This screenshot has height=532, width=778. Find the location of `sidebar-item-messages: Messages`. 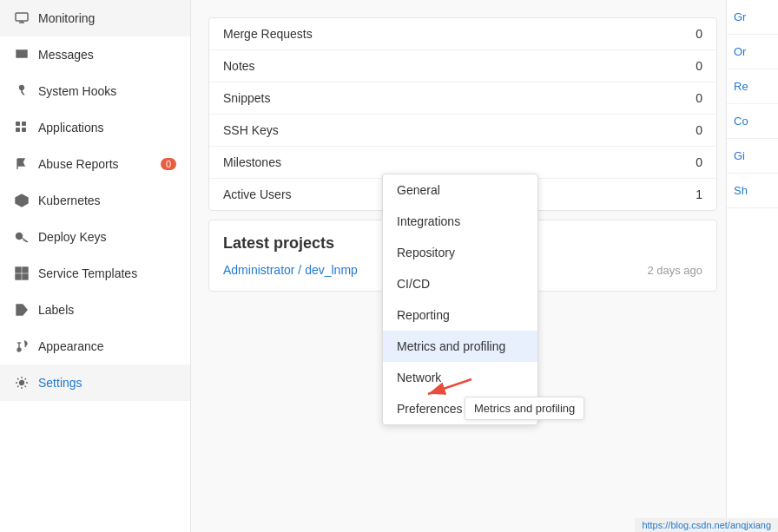

sidebar-item-messages: Messages is located at coordinates (96, 55).